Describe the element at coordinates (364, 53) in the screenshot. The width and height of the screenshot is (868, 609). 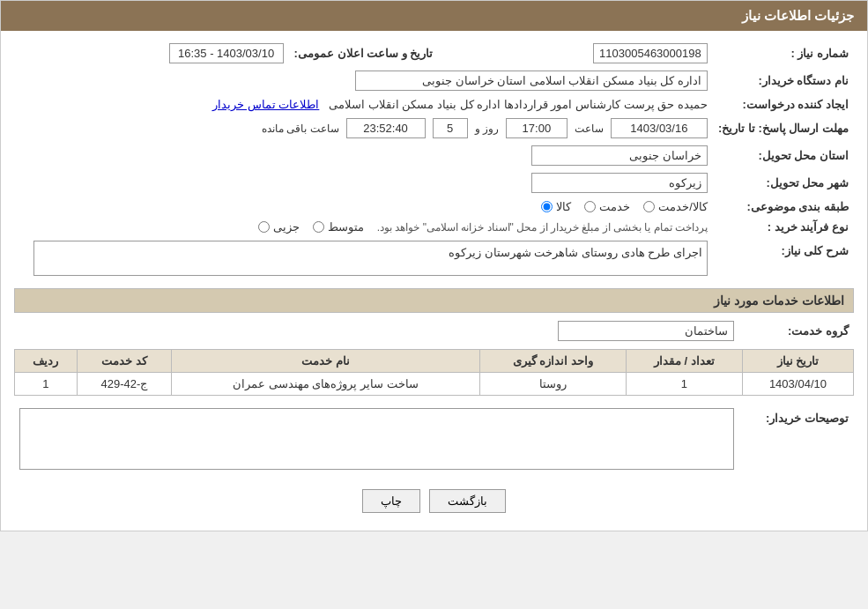
I see `tarikh-elan-label: تاریخ و ساعت اعلان عمومی:` at that location.